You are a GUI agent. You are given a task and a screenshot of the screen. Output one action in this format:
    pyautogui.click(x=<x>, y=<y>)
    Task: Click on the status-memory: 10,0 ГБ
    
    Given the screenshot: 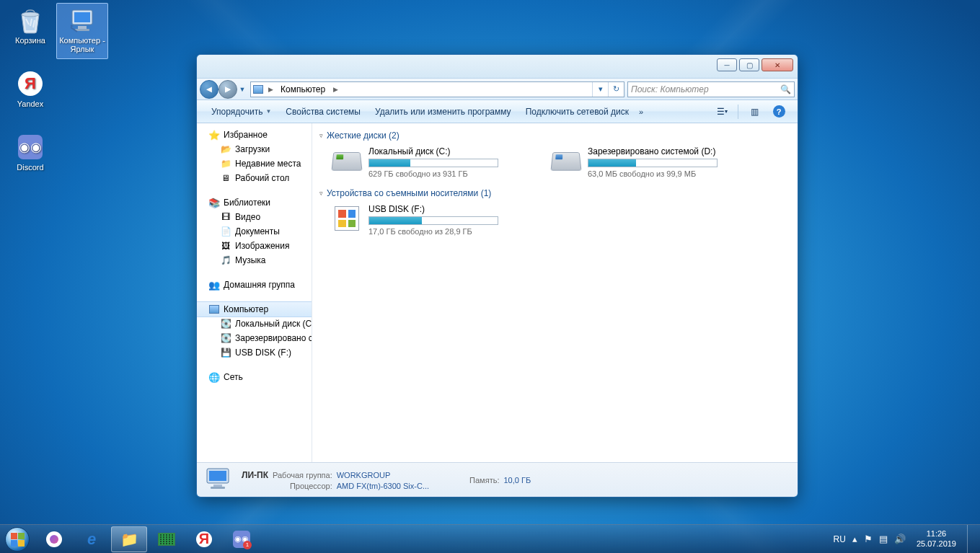 What is the action you would take?
    pyautogui.click(x=517, y=480)
    